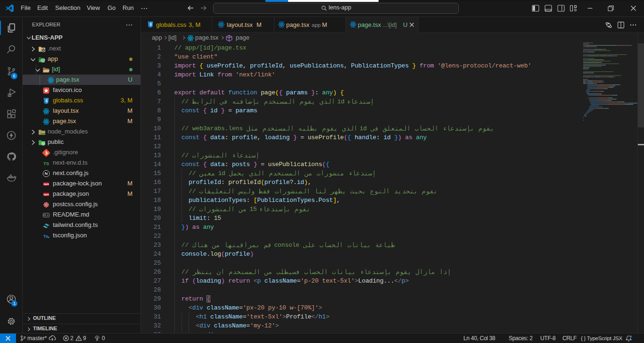 Image resolution: width=644 pixels, height=343 pixels. What do you see at coordinates (43, 50) in the screenshot?
I see `svg-text: N` at bounding box center [43, 50].